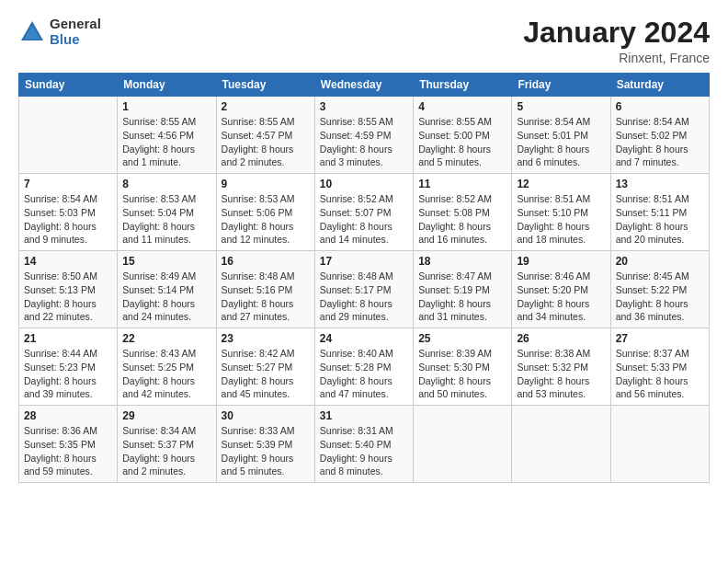 Image resolution: width=728 pixels, height=563 pixels. What do you see at coordinates (364, 290) in the screenshot?
I see `day-cell: 17Sunrise: 8:48 AMSunset: 5:17 PMDayligh…` at bounding box center [364, 290].